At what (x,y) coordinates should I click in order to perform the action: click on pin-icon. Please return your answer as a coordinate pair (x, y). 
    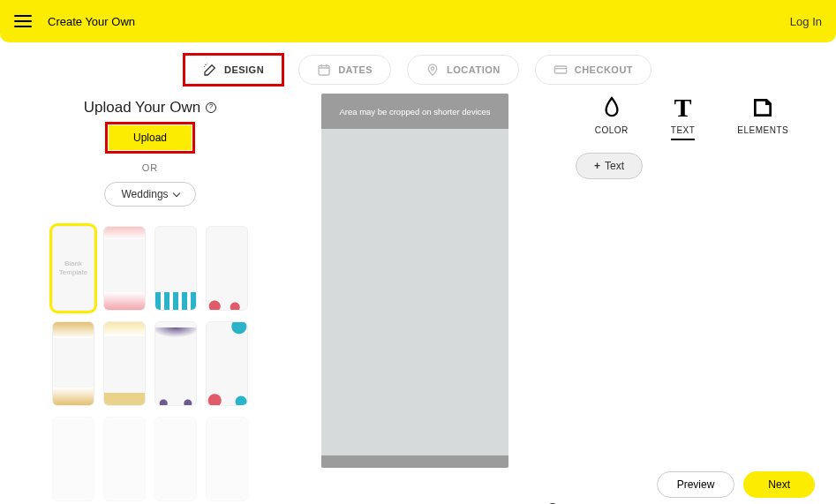
    Looking at the image, I should click on (433, 70).